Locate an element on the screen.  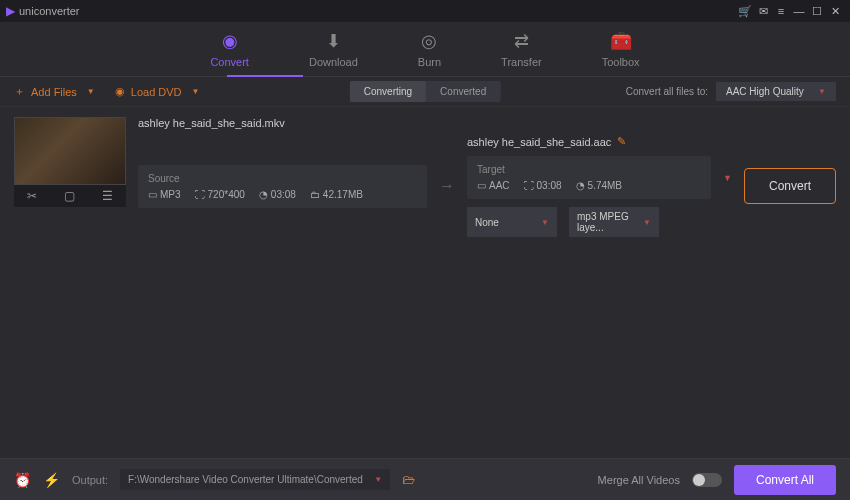
tab-label: Burn is located at coordinates (430, 62).